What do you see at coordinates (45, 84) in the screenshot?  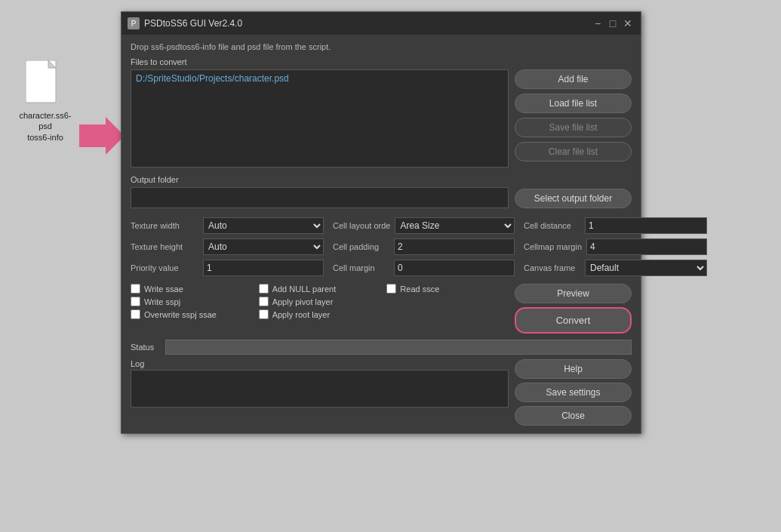 I see `file-icon` at bounding box center [45, 84].